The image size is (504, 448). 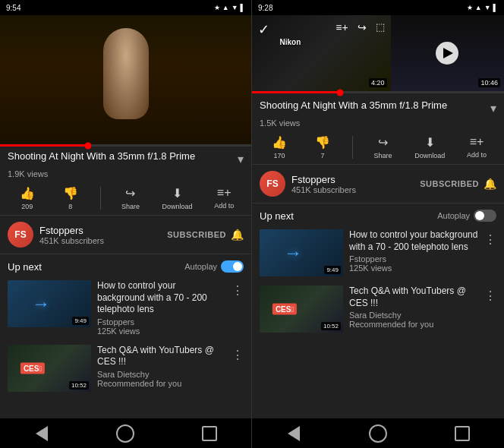 I want to click on more-button-2-left: ⋮, so click(x=238, y=355).